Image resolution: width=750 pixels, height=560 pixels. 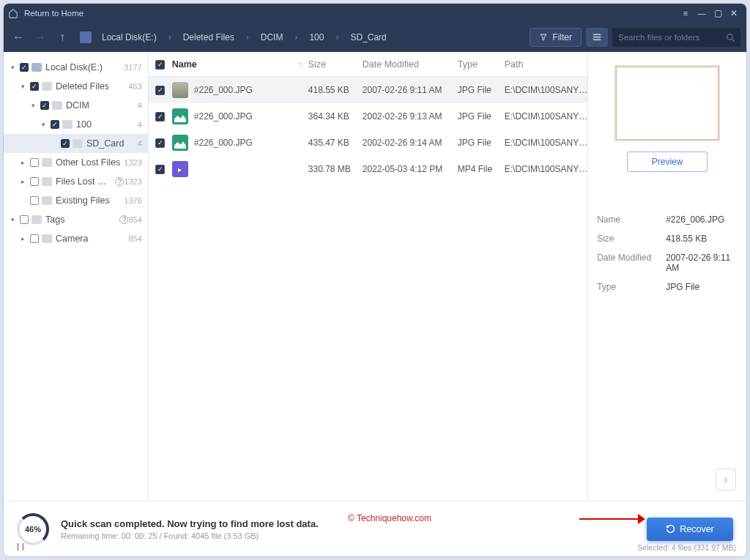 What do you see at coordinates (21, 547) in the screenshot?
I see `pause-icon` at bounding box center [21, 547].